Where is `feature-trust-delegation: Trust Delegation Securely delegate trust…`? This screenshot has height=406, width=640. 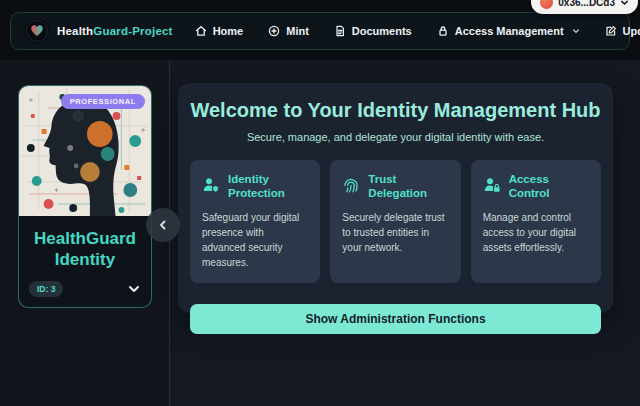
feature-trust-delegation: Trust Delegation Securely delegate trust… is located at coordinates (395, 222).